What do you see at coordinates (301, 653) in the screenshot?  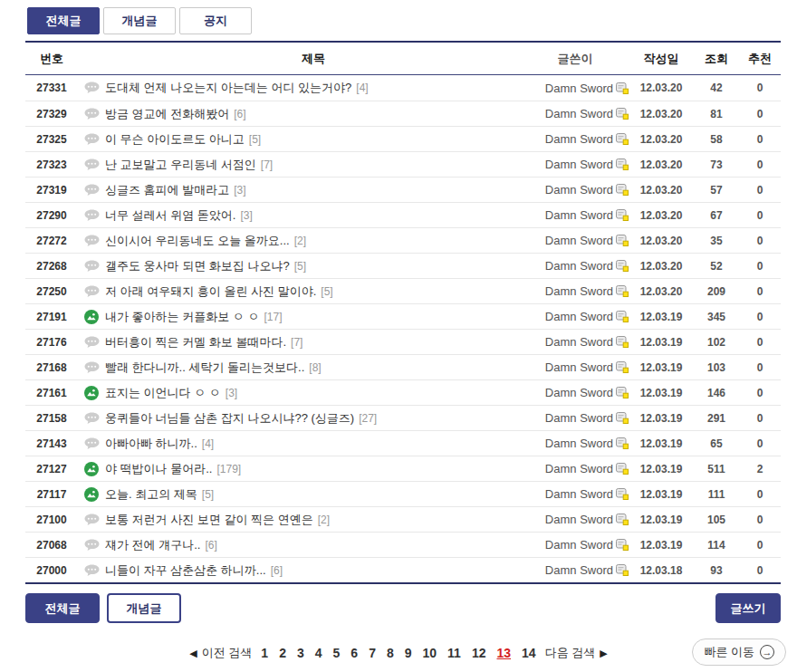 I see `page-number-3: 3` at bounding box center [301, 653].